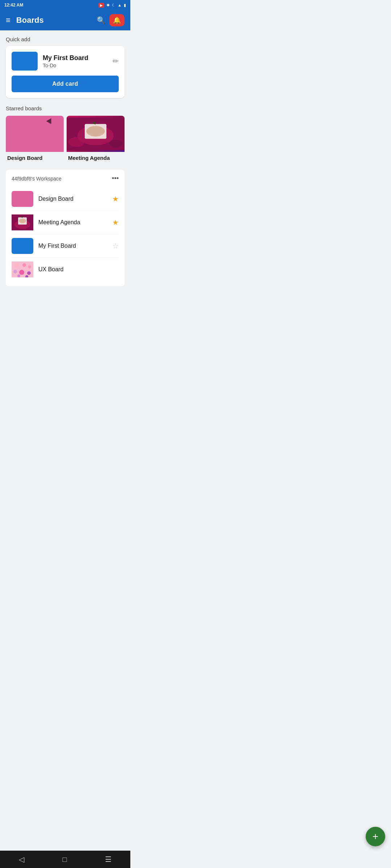 The height and width of the screenshot is (868, 391). I want to click on edit-icon: ✏, so click(116, 61).